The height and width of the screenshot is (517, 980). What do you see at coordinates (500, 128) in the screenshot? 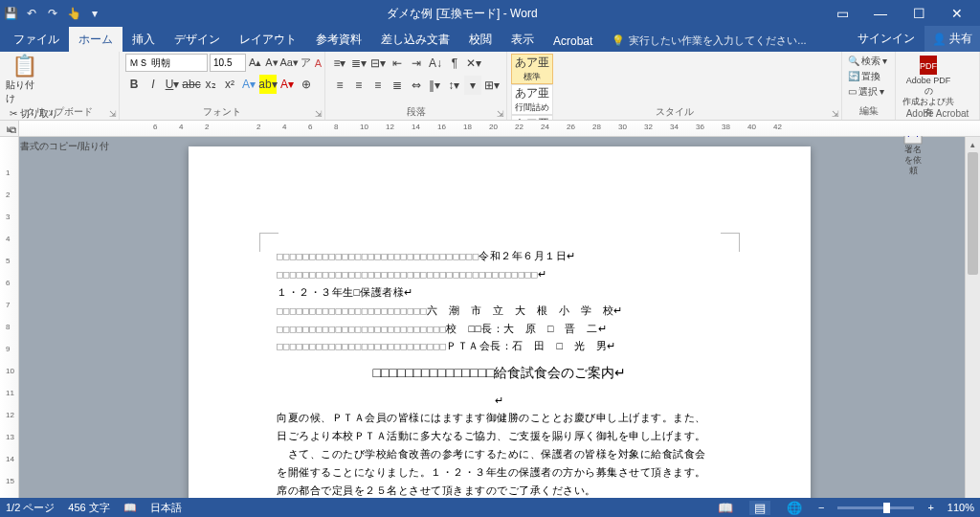
I see `horizontal-ruler: 6422468101214161820222426283032343638404…` at bounding box center [500, 128].